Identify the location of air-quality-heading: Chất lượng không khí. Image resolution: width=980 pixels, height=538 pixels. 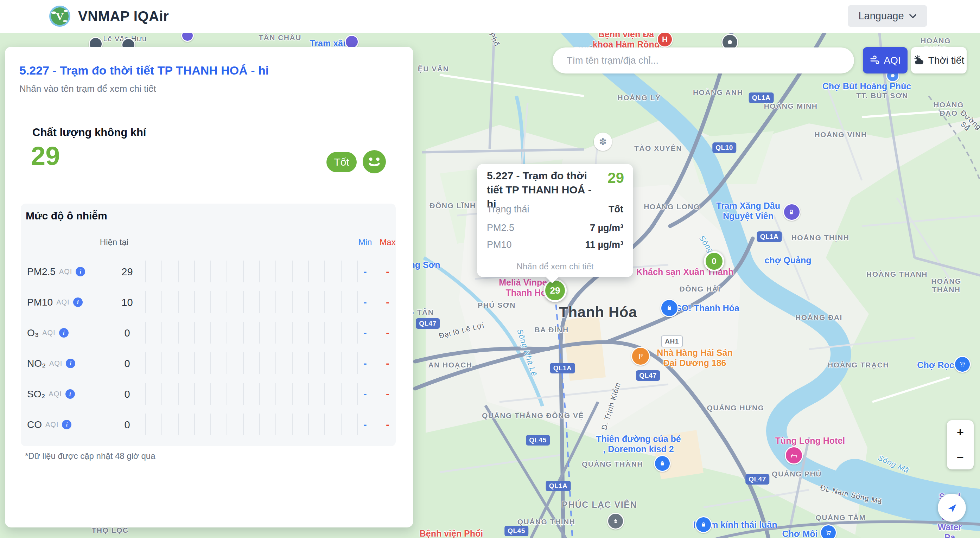
(89, 132).